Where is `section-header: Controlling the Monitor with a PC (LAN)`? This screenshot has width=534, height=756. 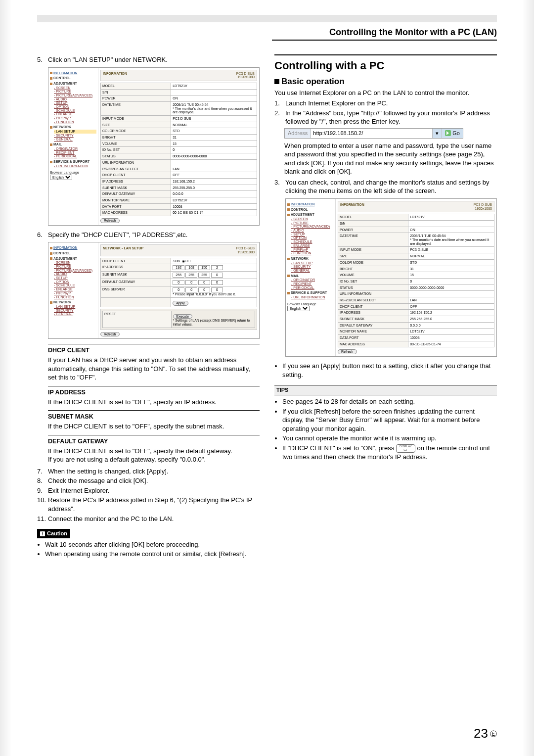
section-header: Controlling the Monitor with a PC (LAN) is located at coordinates (385, 34).